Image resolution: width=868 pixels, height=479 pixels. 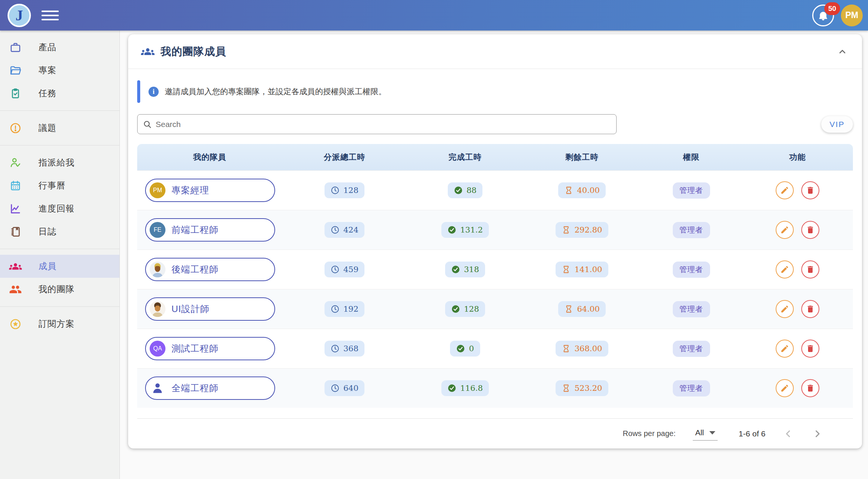 What do you see at coordinates (47, 266) in the screenshot?
I see `sidebar-item-label: 成員` at bounding box center [47, 266].